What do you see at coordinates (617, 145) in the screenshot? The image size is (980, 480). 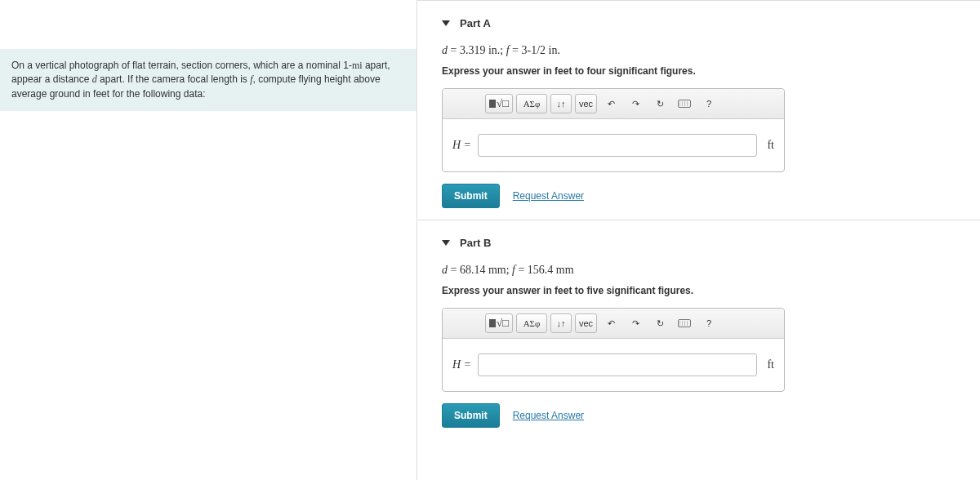 I see `part-a-input` at bounding box center [617, 145].